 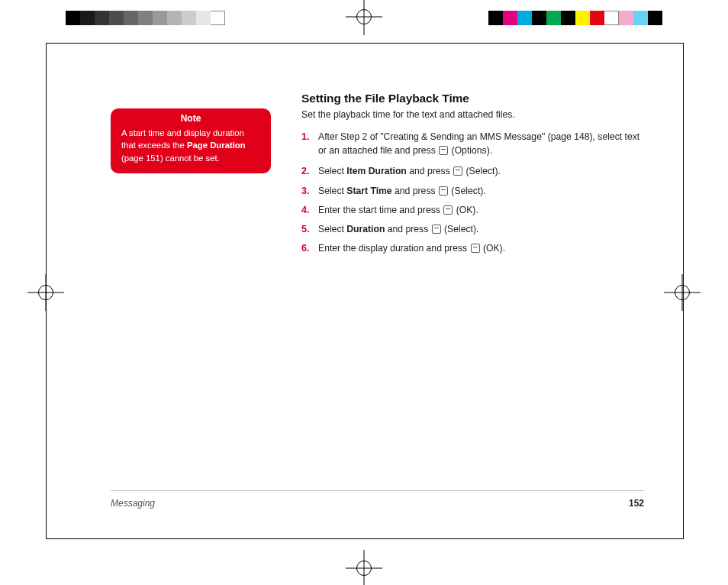 What do you see at coordinates (377, 499) in the screenshot?
I see `page-footer: Messaging 152` at bounding box center [377, 499].